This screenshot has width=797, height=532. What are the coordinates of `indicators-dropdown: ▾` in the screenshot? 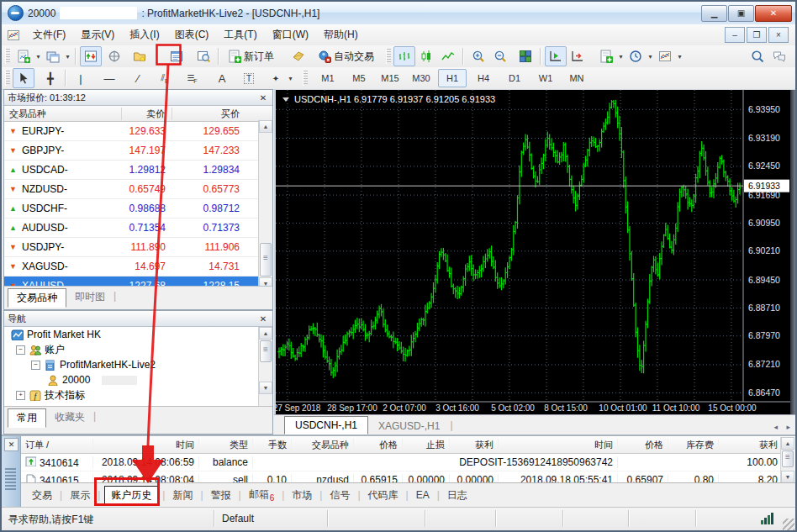 It's located at (620, 56).